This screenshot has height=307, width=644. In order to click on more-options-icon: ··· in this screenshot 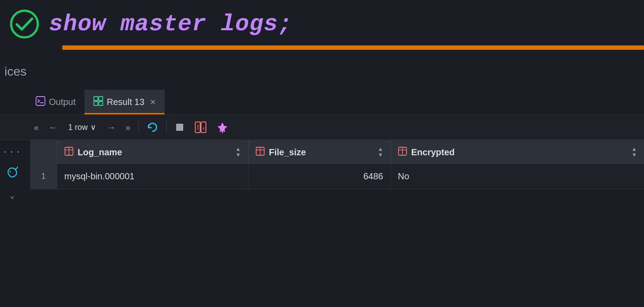, I will do `click(12, 152)`.